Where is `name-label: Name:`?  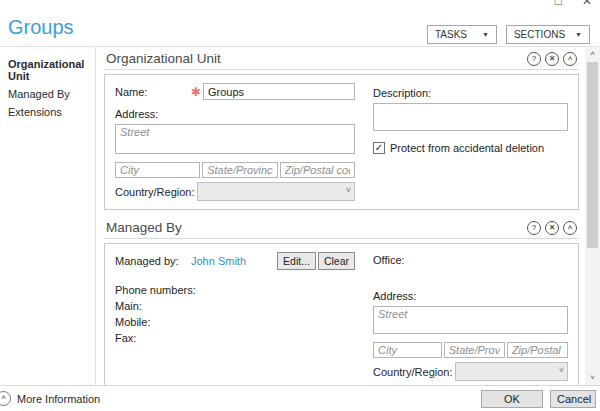
name-label: Name: is located at coordinates (153, 92).